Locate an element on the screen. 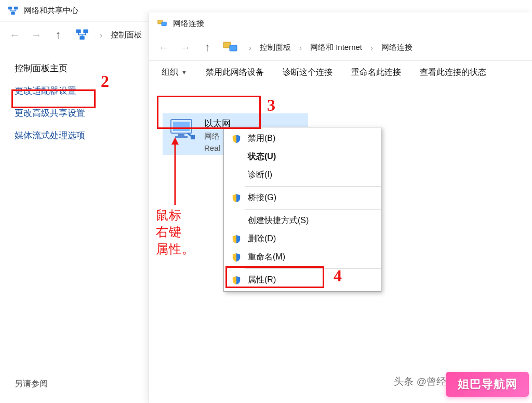 This screenshot has width=532, height=403. menu-item-rename: 重命名(M) is located at coordinates (302, 257).